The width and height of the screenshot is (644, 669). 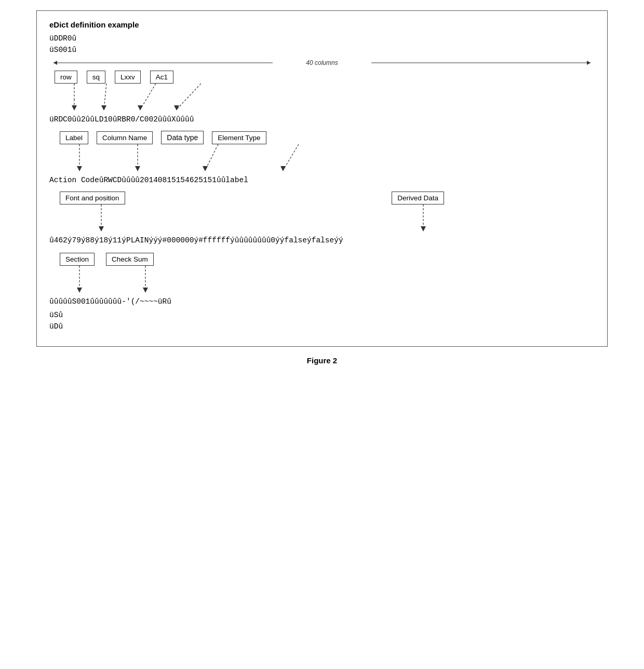 I want to click on box-lxxv: Lxxv, so click(x=128, y=77).